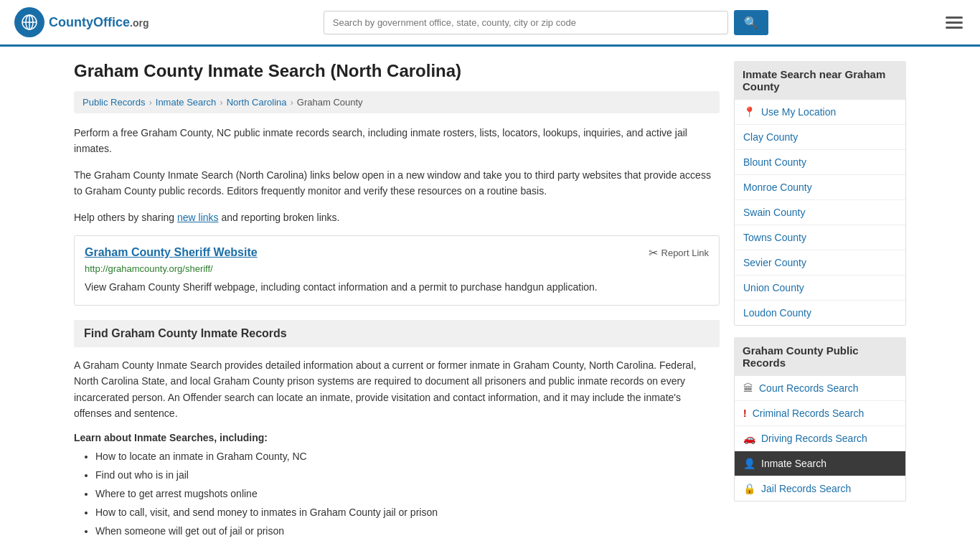  What do you see at coordinates (397, 438) in the screenshot?
I see `learn-header: Learn about Inmate Searches, including:` at bounding box center [397, 438].